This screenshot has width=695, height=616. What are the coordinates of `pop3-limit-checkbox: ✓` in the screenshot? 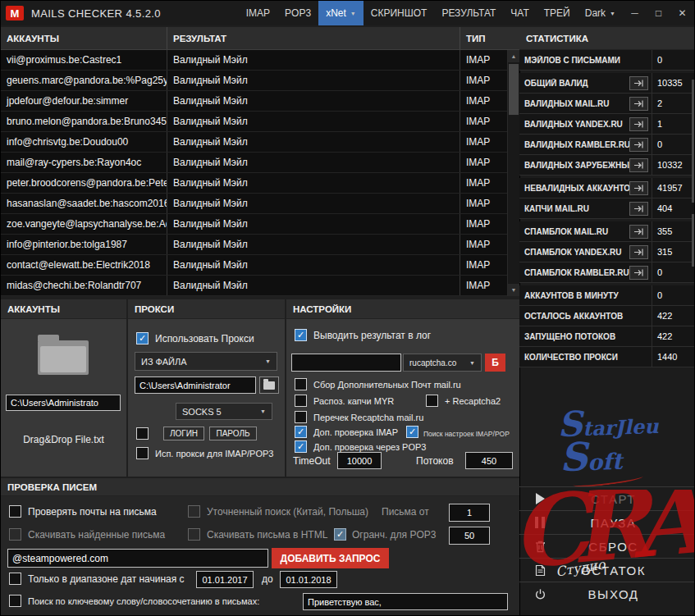 It's located at (340, 535).